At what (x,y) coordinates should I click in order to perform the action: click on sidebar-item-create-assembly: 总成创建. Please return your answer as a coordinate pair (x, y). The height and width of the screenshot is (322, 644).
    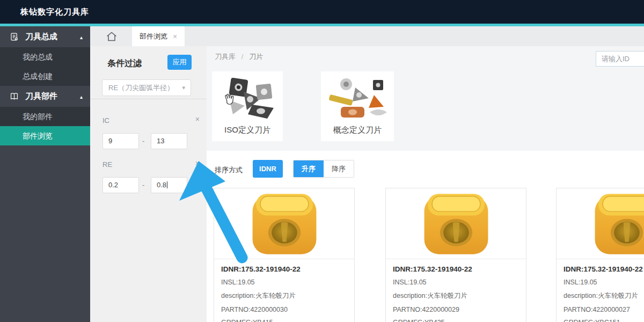
    Looking at the image, I should click on (45, 76).